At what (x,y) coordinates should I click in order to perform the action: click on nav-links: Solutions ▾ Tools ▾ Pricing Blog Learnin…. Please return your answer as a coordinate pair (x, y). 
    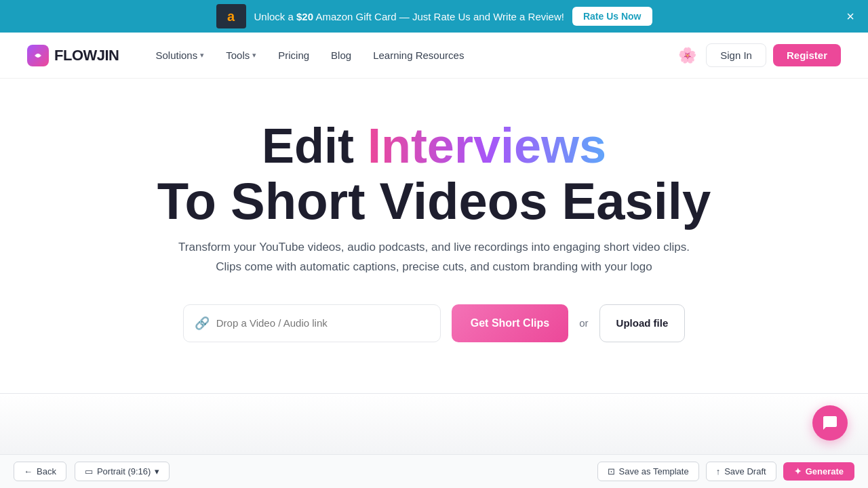
    Looking at the image, I should click on (411, 56).